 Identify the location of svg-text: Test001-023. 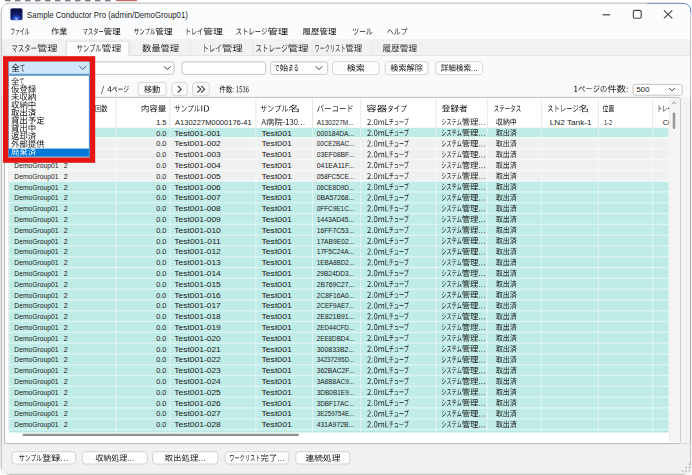
(198, 370).